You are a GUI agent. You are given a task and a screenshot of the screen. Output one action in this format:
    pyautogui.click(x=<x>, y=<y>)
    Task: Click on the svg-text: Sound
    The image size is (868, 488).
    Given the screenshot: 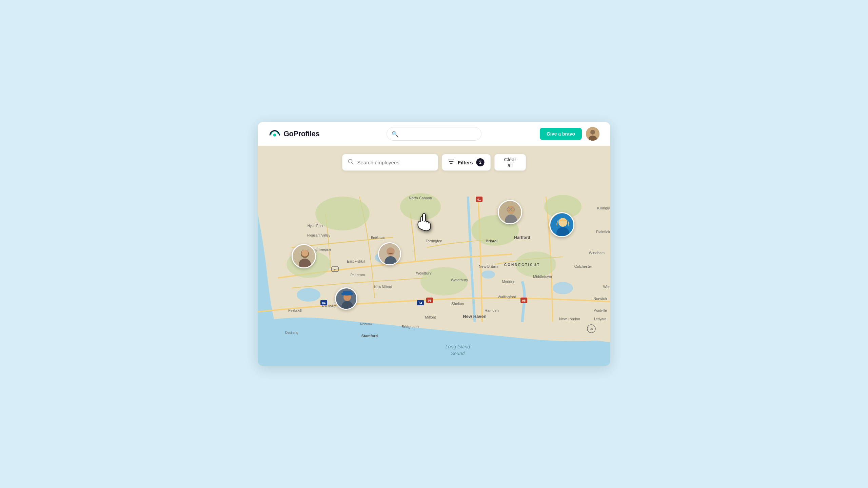 What is the action you would take?
    pyautogui.click(x=458, y=353)
    